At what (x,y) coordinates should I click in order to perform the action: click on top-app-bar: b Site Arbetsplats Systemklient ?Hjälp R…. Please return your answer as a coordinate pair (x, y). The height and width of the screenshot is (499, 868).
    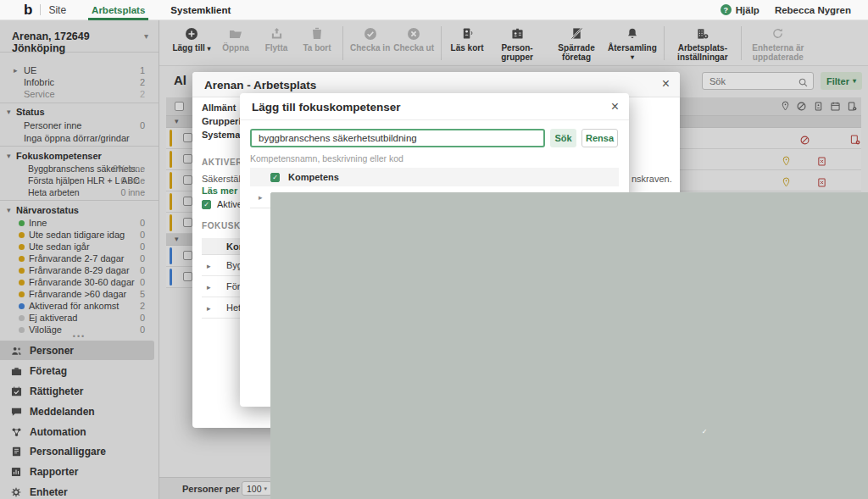
    Looking at the image, I should click on (434, 10).